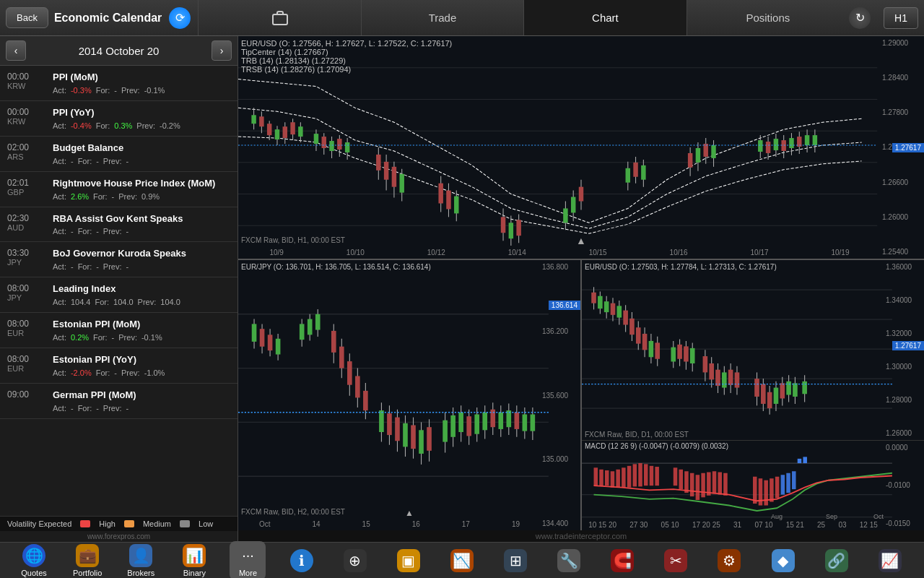 The width and height of the screenshot is (924, 578). I want to click on tab-trade: Trade, so click(442, 17).